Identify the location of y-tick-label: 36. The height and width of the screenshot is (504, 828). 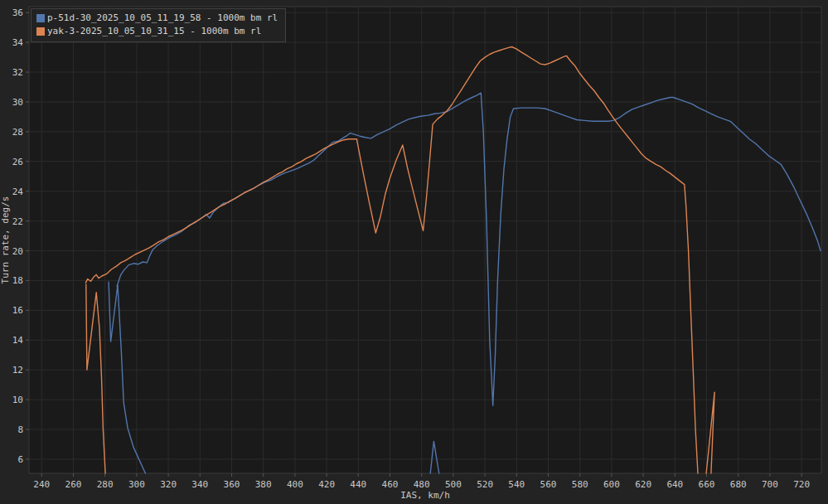
(18, 13).